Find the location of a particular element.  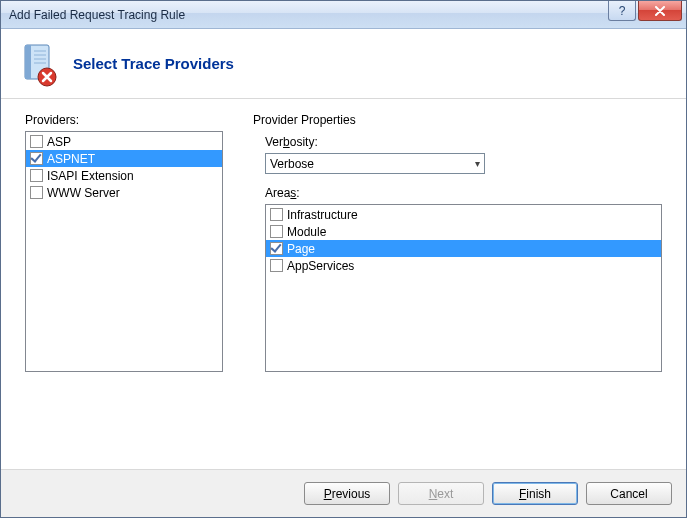

providers-label: Providers: is located at coordinates (124, 120).